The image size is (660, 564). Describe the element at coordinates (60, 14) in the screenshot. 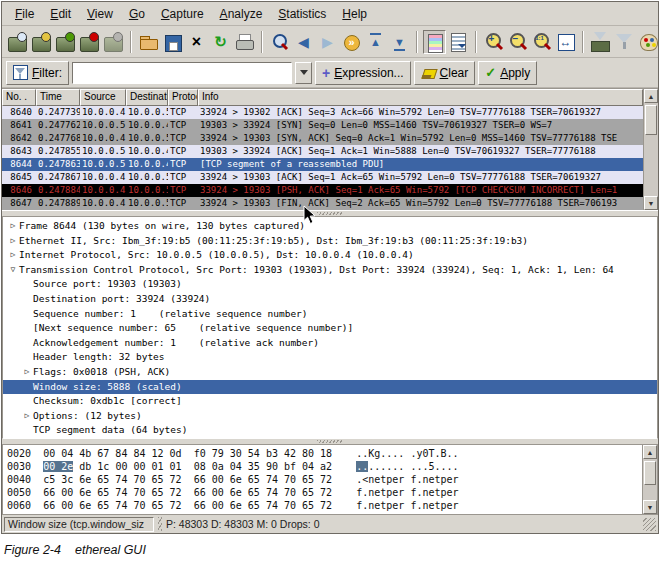

I see `menu-edit: Edit` at that location.